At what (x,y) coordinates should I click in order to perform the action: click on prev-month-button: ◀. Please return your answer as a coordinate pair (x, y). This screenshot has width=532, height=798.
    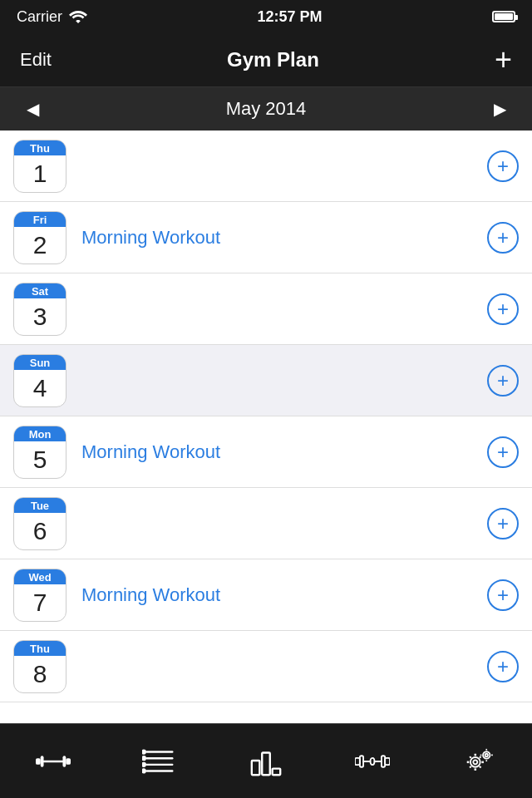
    Looking at the image, I should click on (32, 109).